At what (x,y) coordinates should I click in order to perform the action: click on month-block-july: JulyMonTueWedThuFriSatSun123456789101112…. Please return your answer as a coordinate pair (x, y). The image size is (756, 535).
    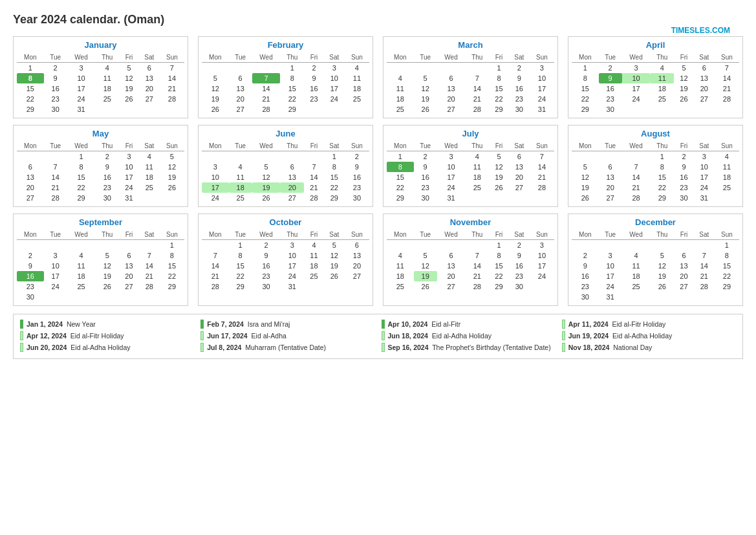
    Looking at the image, I should click on (471, 166).